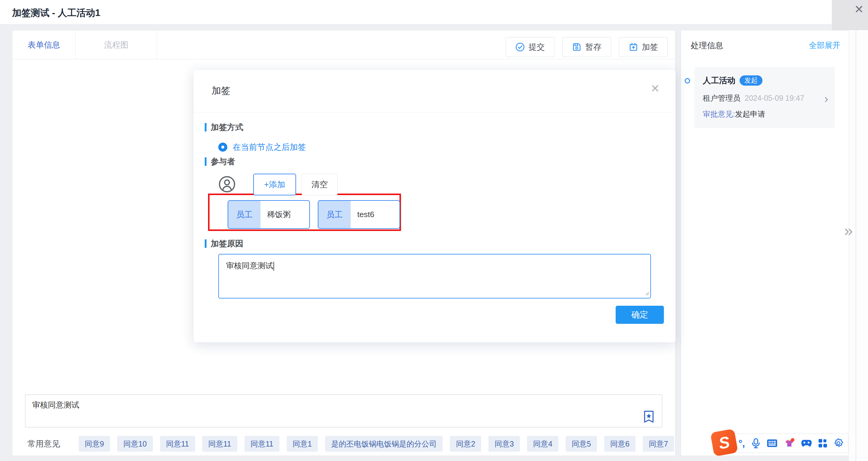 This screenshot has height=461, width=868. I want to click on section-method: 加签方式, so click(224, 127).